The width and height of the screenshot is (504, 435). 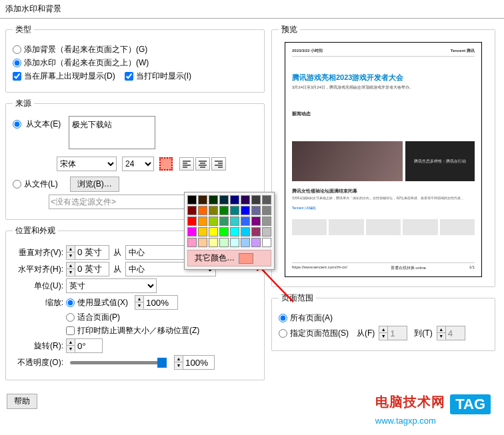 What do you see at coordinates (440, 161) in the screenshot?
I see `preview-side-text1: 腾讯生态多样性：腾讯在行动` at bounding box center [440, 161].